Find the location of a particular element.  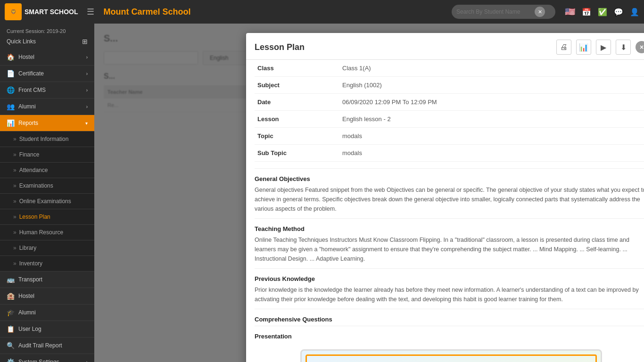

user-avatar: 👤 is located at coordinates (635, 12).